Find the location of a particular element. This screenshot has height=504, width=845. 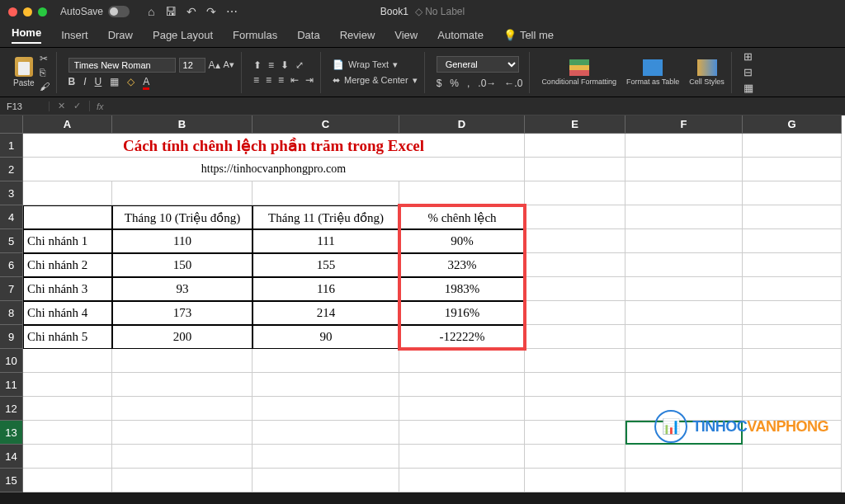

col-header-A: A is located at coordinates (68, 125).